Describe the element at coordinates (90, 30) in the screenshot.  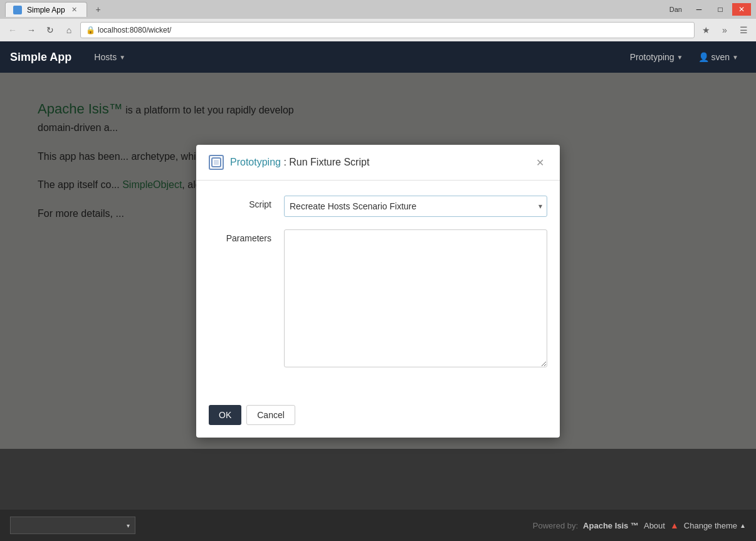
I see `address-lock-icon: 🔒` at that location.